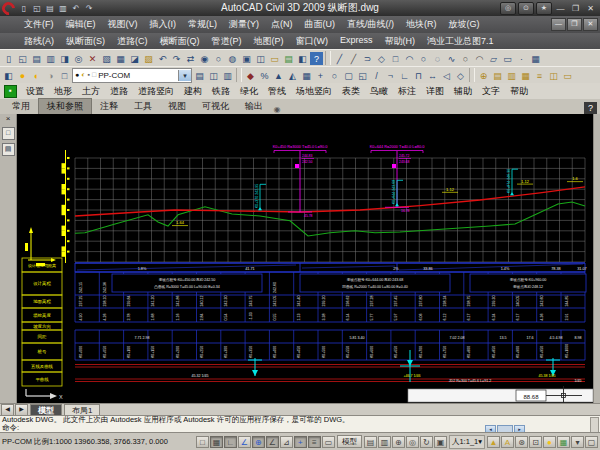 Image resolution: width=600 pixels, height=450 pixels. Describe the element at coordinates (50, 8) in the screenshot. I see `quick-access-icon-2: ▤` at that location.